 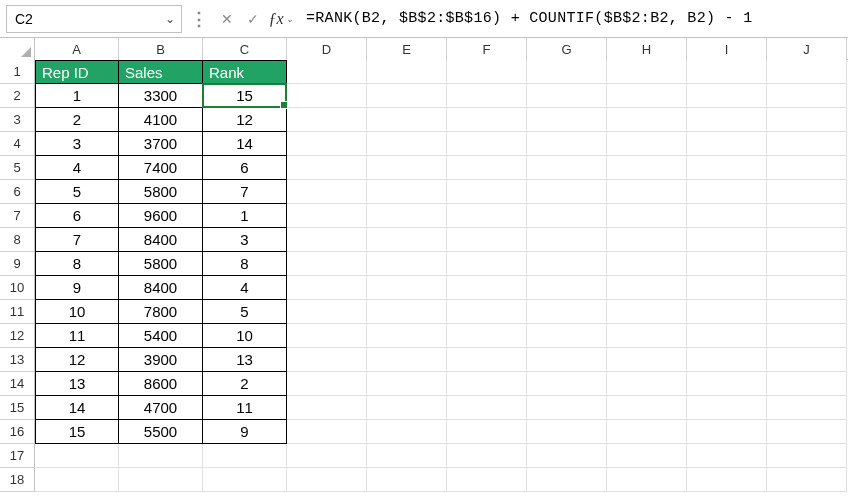 I want to click on cell: 1, so click(x=245, y=216).